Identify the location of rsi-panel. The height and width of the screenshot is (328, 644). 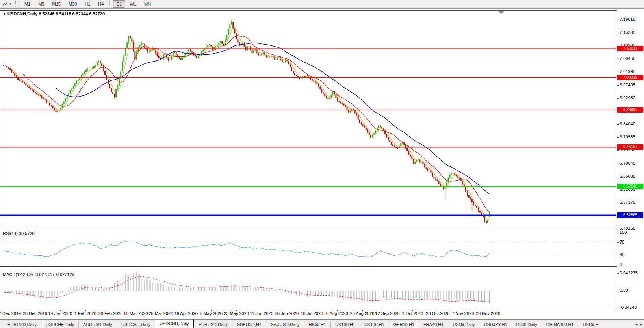
(309, 248).